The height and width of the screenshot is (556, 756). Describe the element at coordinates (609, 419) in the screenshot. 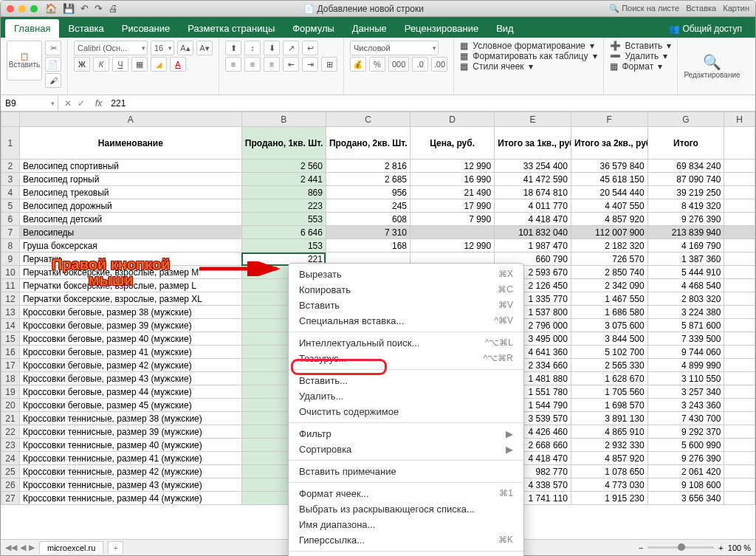

I see `cell-F21: 3 891 130` at that location.